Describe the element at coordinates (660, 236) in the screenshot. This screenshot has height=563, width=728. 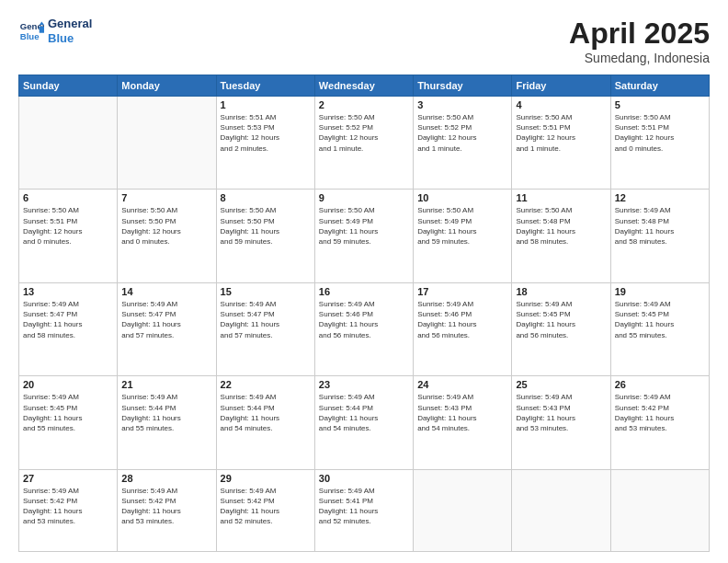
I see `calendar-cell: 12Sunrise: 5:49 AM Sunset: 5:48 PM Dayli…` at that location.